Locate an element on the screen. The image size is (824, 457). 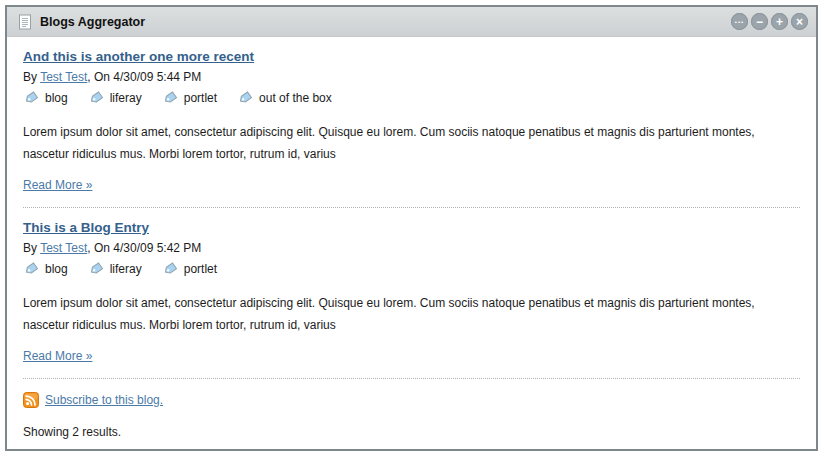
portlet-header: Blogs Aggregator ••• − + × is located at coordinates (412, 22).